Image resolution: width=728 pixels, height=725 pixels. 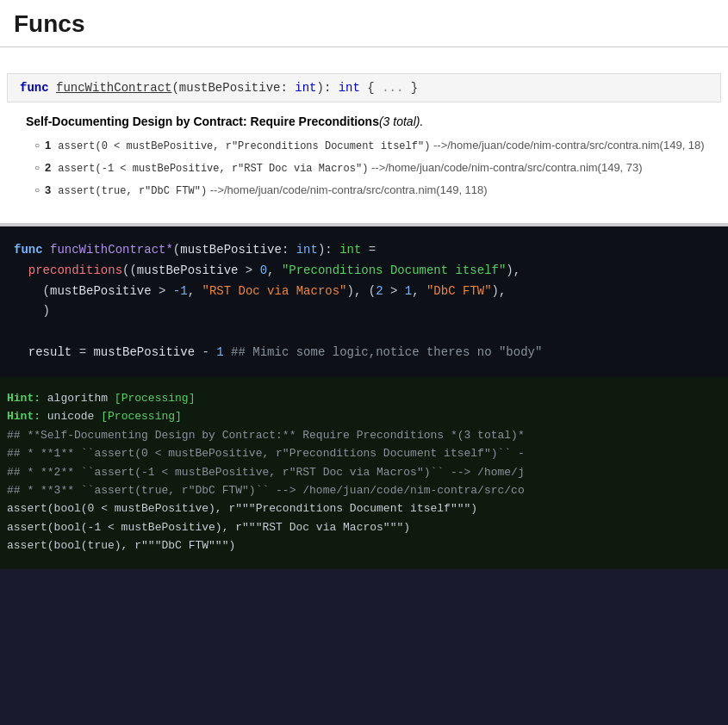 What do you see at coordinates (513, 270) in the screenshot?
I see `pp-close1: ),` at bounding box center [513, 270].